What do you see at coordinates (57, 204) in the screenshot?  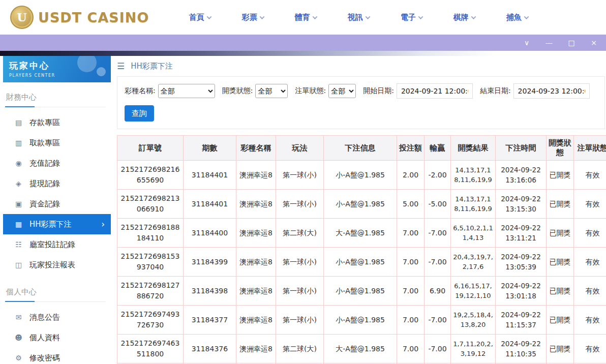 I see `sidebar-item-funds-record: ▣資金記錄` at bounding box center [57, 204].